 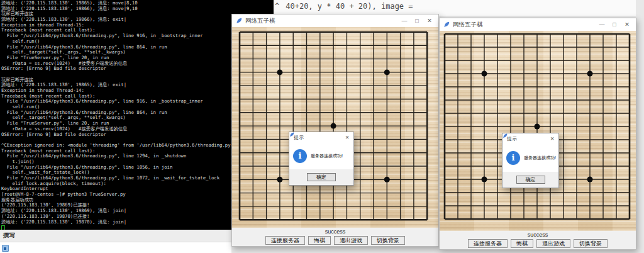 What do you see at coordinates (137, 9) in the screenshot?
I see `terminal-line: 源地址: ('220.115.183.130', 19866), 消息: mov…` at bounding box center [137, 9].